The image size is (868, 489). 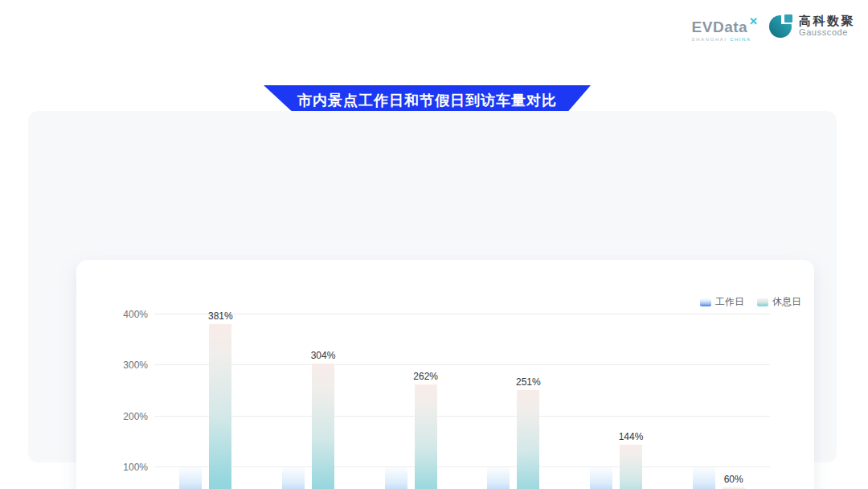 I want to click on legend-item-workday: 工作日, so click(x=722, y=302).